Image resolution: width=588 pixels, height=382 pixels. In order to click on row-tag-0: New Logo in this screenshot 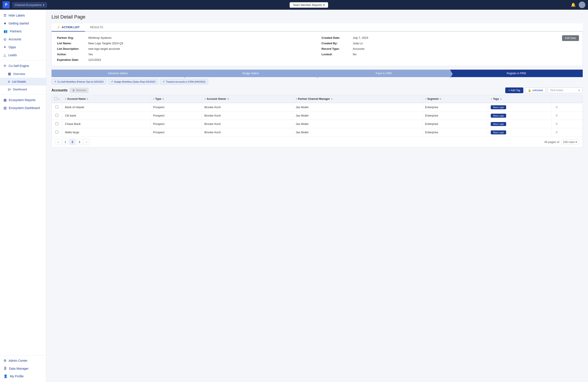, I will do `click(520, 107)`.